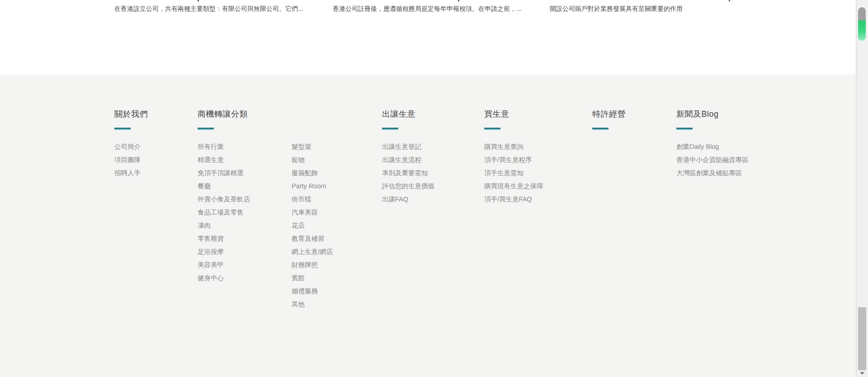 This screenshot has height=377, width=868. What do you see at coordinates (427, 9) in the screenshot?
I see `blog-card-excerpt: 香港公司註冊後，應遵循稅務局規定每年申報稅項。在申請之前，...` at bounding box center [427, 9].